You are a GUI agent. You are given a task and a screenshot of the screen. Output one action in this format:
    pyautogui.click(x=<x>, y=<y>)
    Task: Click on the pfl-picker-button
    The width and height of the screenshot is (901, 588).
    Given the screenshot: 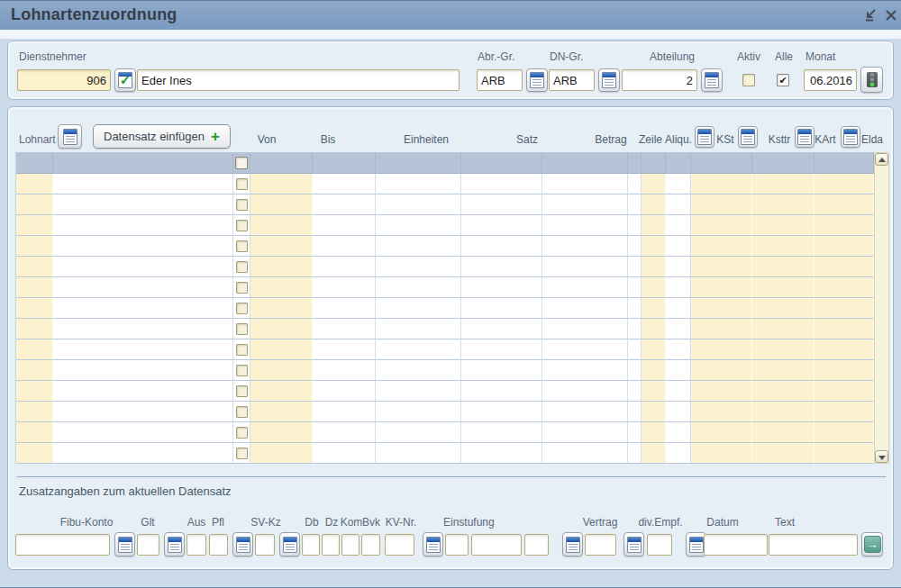 What is the action you would take?
    pyautogui.click(x=243, y=544)
    